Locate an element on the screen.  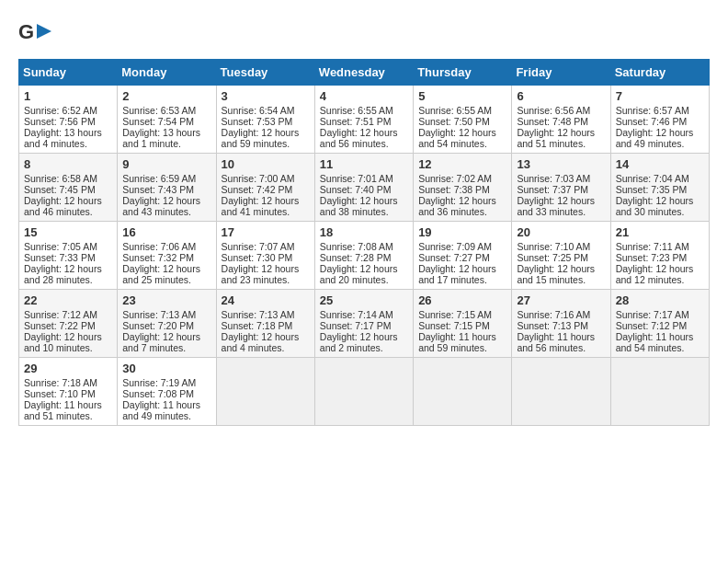
sunrise-text: Sunrise: 7:11 AM is located at coordinates (653, 247).